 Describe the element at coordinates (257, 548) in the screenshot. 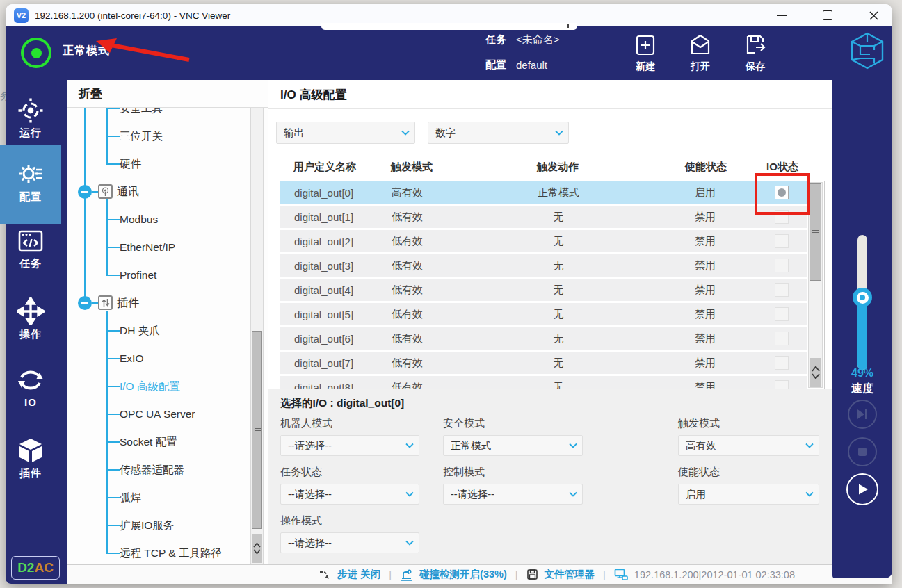

I see `tree-scrollbar-buttons` at that location.